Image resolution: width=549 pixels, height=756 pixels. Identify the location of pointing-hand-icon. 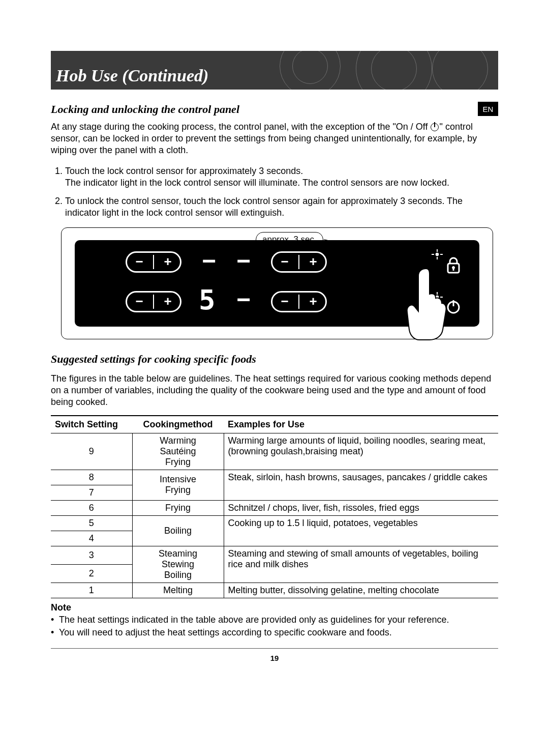
(426, 302).